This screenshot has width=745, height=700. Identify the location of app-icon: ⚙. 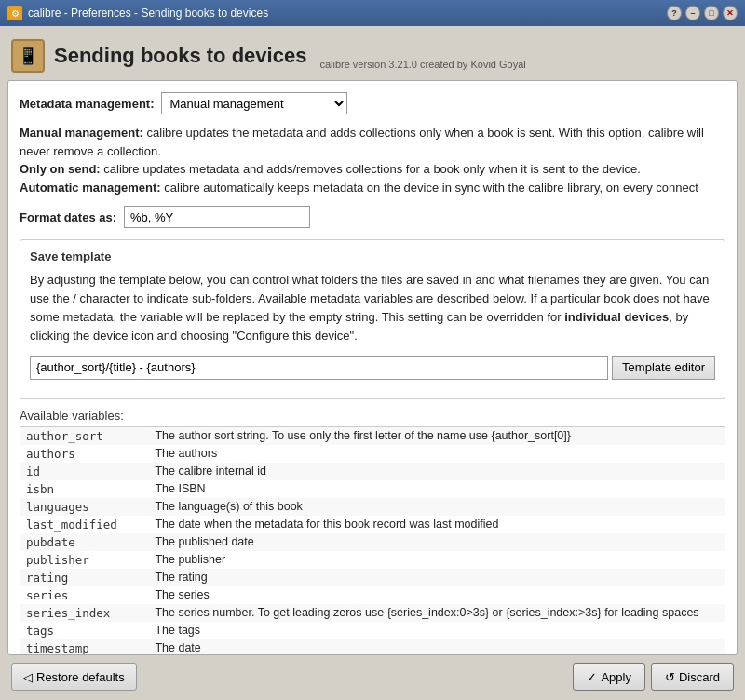
(15, 13).